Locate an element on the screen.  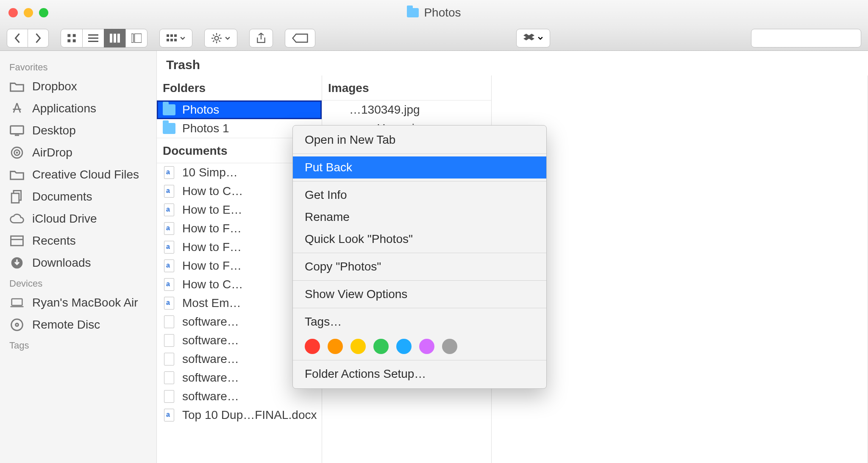
tag-dot-yel is located at coordinates (358, 346).